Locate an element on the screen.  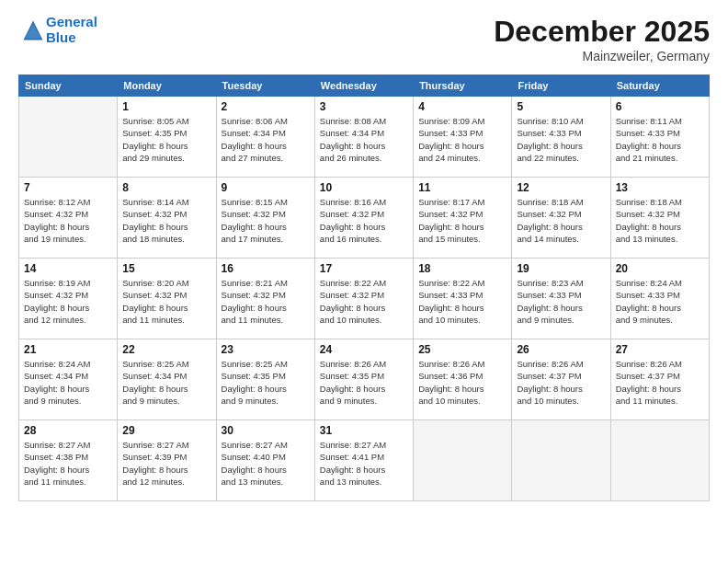
logo-line1: General is located at coordinates (72, 22).